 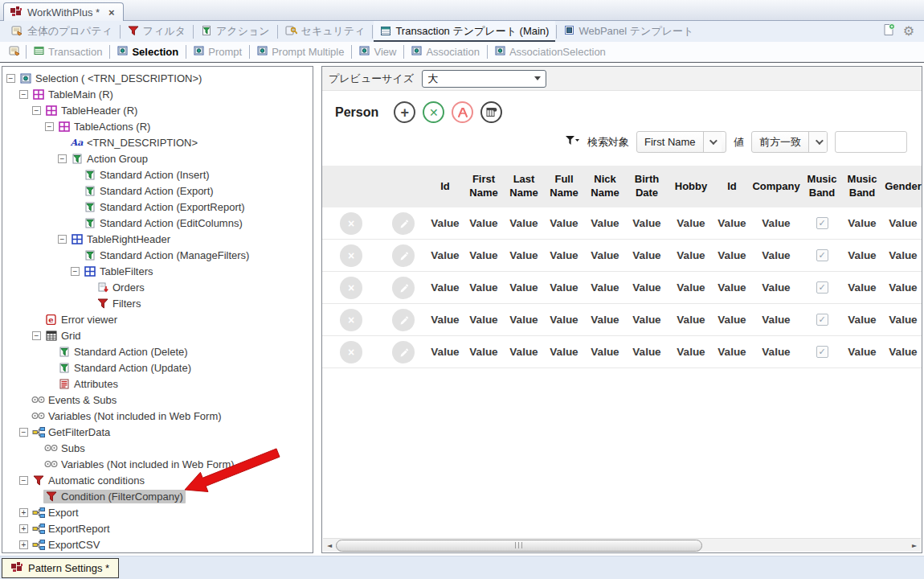 What do you see at coordinates (157, 31) in the screenshot?
I see `toolbar-item-filters: フィルタ` at bounding box center [157, 31].